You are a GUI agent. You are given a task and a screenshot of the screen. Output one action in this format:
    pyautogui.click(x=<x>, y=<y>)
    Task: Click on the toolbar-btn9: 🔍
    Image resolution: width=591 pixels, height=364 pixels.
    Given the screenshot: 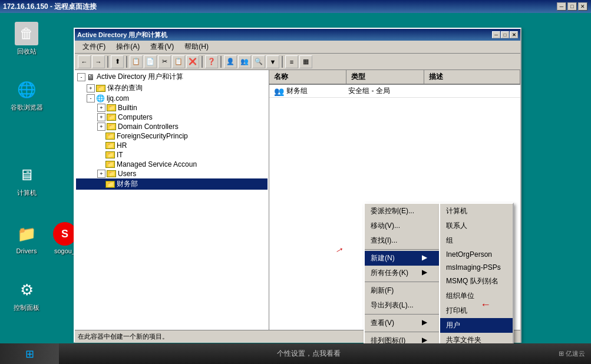 What is the action you would take?
    pyautogui.click(x=259, y=62)
    